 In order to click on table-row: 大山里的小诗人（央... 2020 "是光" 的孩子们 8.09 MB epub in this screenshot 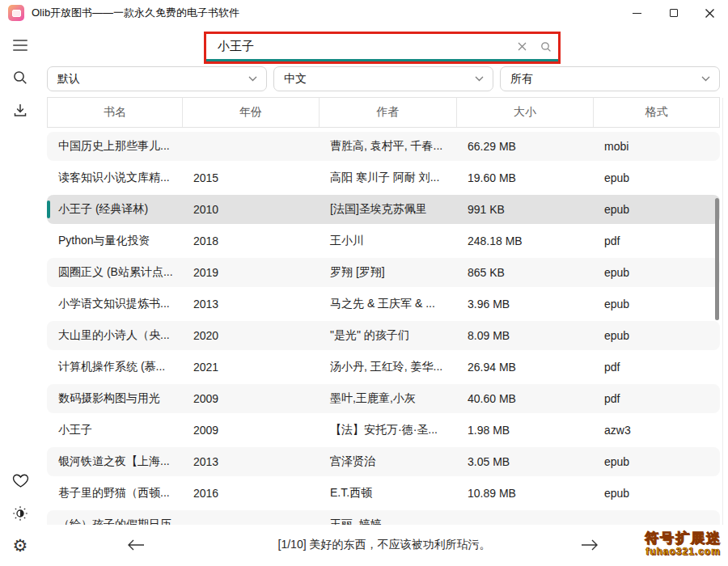, I will do `click(383, 336)`.